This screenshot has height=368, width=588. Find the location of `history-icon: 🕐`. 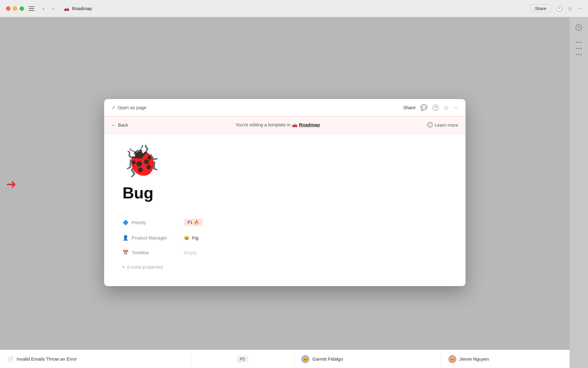

history-icon: 🕐 is located at coordinates (559, 9).